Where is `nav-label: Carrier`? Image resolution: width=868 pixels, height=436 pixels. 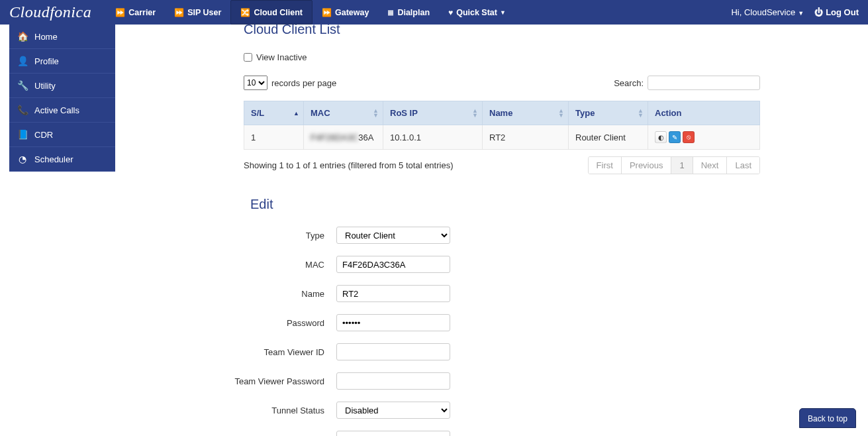 nav-label: Carrier is located at coordinates (142, 13).